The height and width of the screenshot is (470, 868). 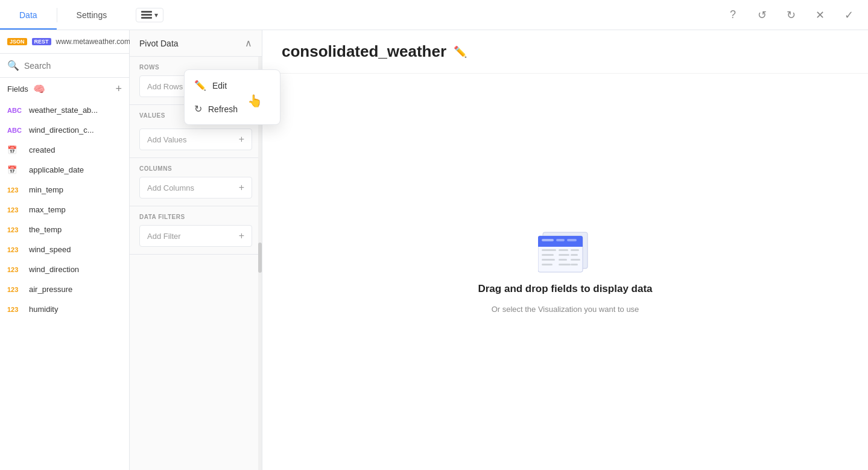 What do you see at coordinates (796, 15) in the screenshot?
I see `top-bar-actions: ? ↺ ↻ ✕ ✓` at bounding box center [796, 15].